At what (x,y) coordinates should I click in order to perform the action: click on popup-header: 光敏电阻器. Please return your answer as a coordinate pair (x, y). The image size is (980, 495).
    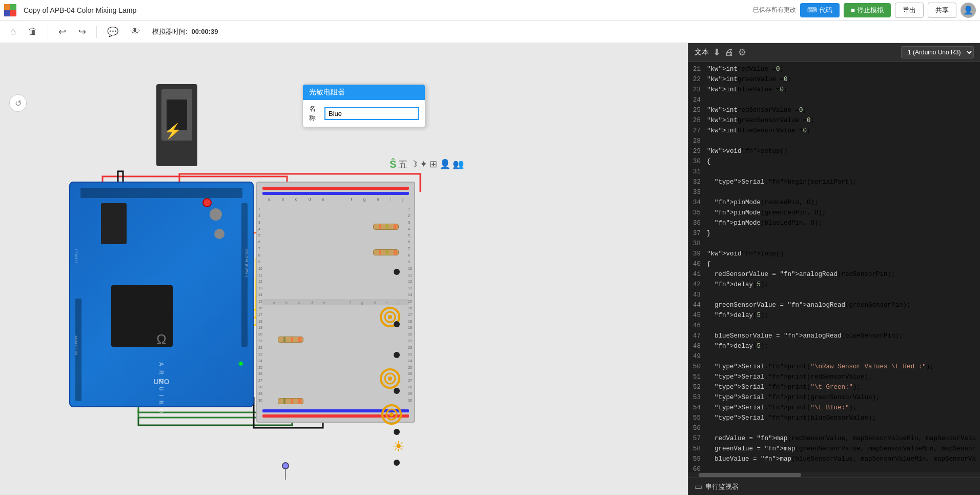
    Looking at the image, I should click on (364, 92).